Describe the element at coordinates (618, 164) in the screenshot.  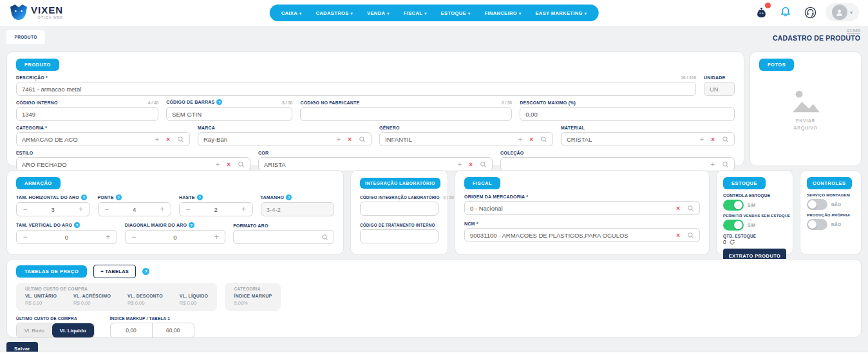
I see `colecao-input` at that location.